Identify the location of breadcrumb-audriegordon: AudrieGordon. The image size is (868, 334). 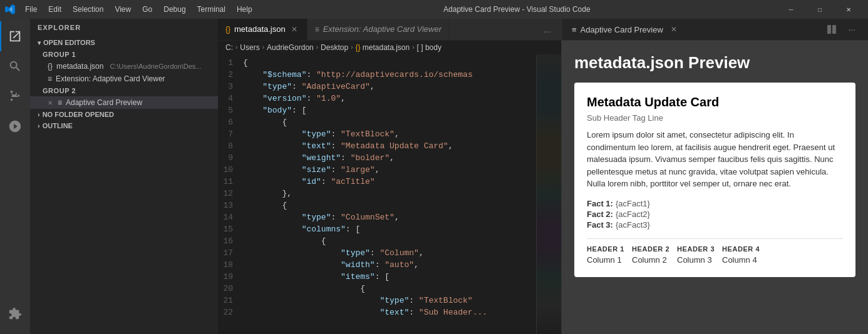
(291, 48).